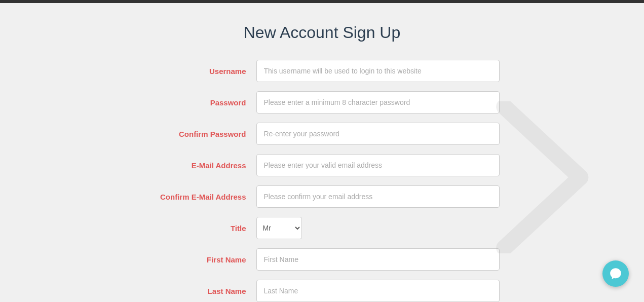 Image resolution: width=644 pixels, height=302 pixels. What do you see at coordinates (322, 165) in the screenshot?
I see `email-row: E-Mail Address` at bounding box center [322, 165].